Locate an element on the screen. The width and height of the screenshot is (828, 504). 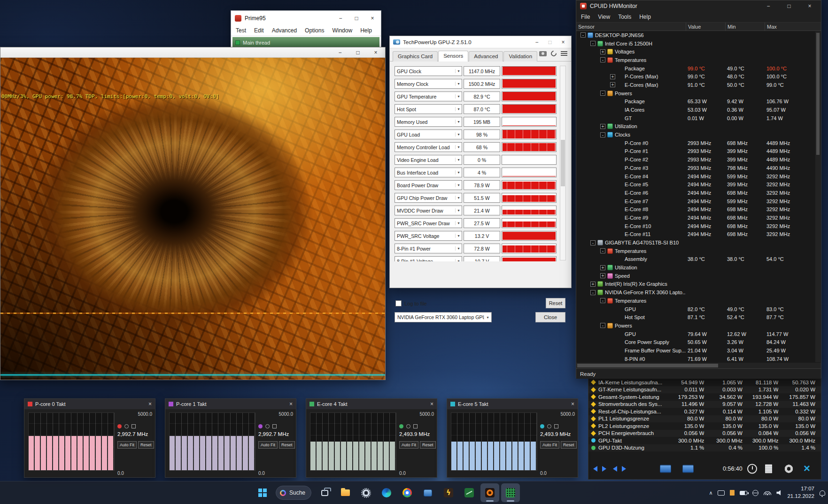
sensor-tree-row: GPU 79.64 W 12.62 W 114.77 W is located at coordinates (699, 334).